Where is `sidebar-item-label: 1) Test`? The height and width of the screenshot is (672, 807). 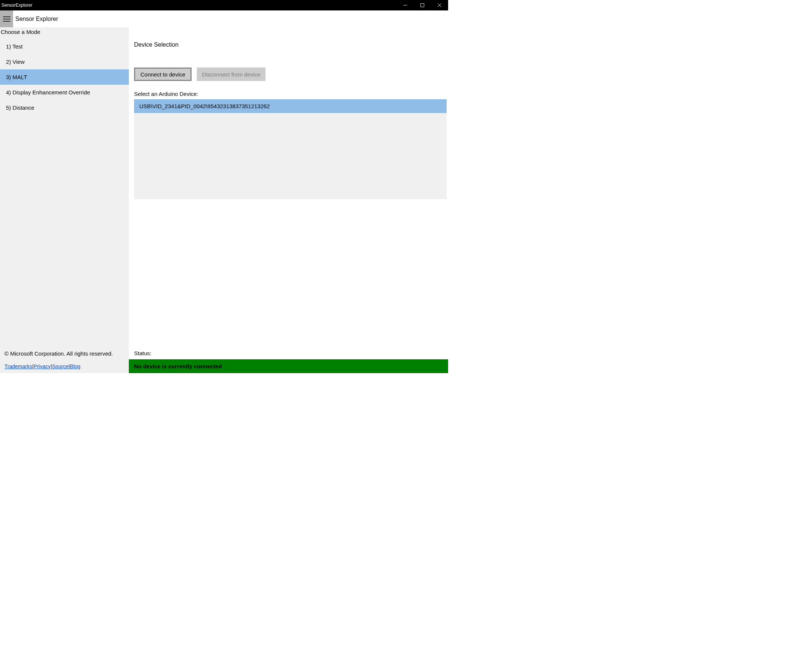
sidebar-item-label: 1) Test is located at coordinates (15, 46).